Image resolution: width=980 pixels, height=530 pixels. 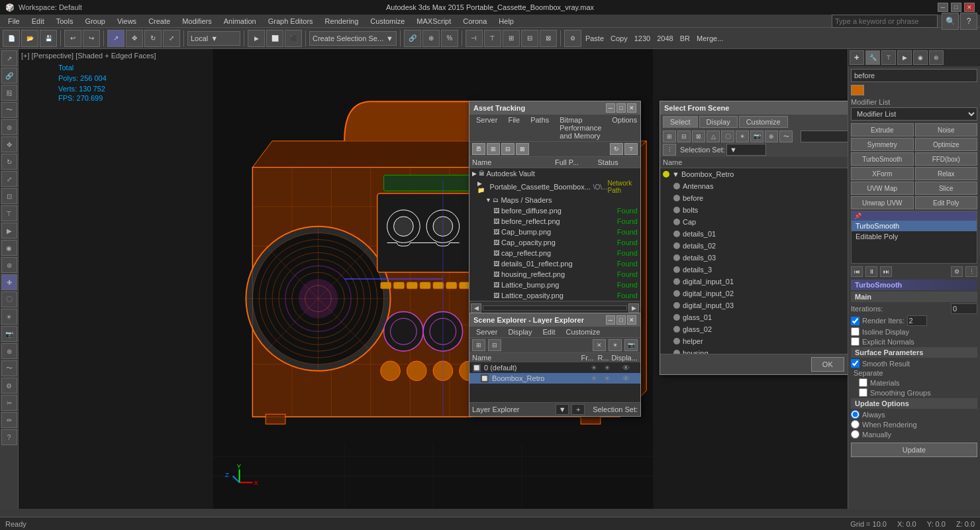 What do you see at coordinates (754, 270) in the screenshot?
I see `select-row-details3: details_3` at bounding box center [754, 270].